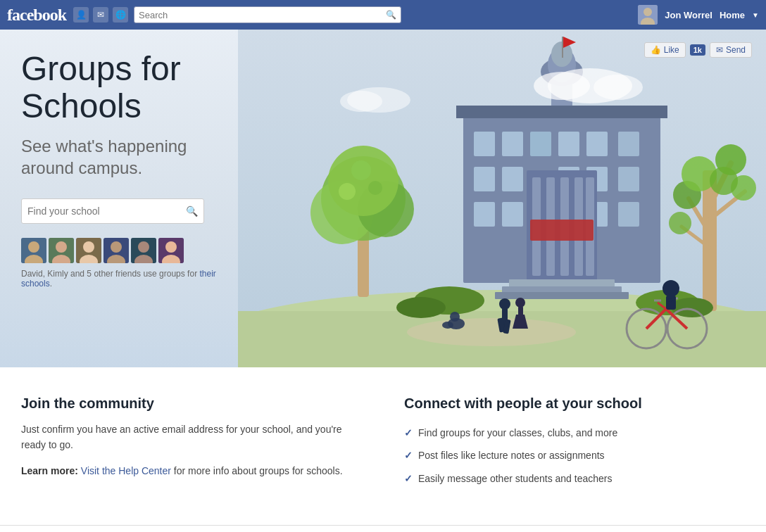 This screenshot has height=532, width=766. Describe the element at coordinates (127, 279) in the screenshot. I see `friend-text: David, Kimly and 5 other friends use gro…` at that location.